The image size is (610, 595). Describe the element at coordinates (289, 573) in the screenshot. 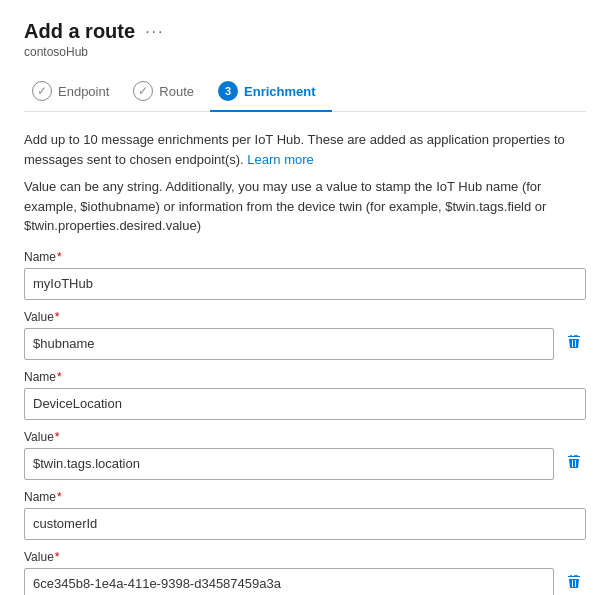

I see `value-group-2: Value*` at that location.